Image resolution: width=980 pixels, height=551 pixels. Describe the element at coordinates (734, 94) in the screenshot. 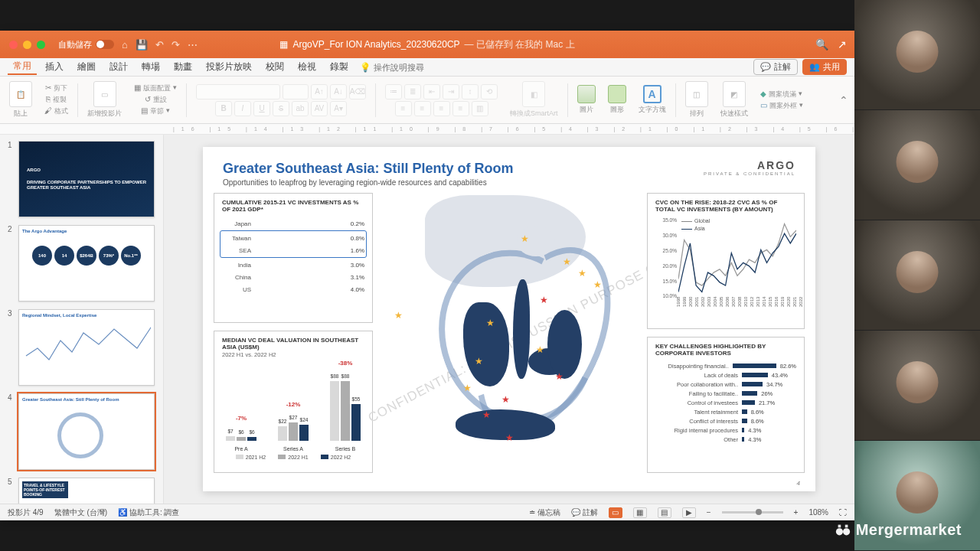

I see `quick-styles-button: ◩` at that location.